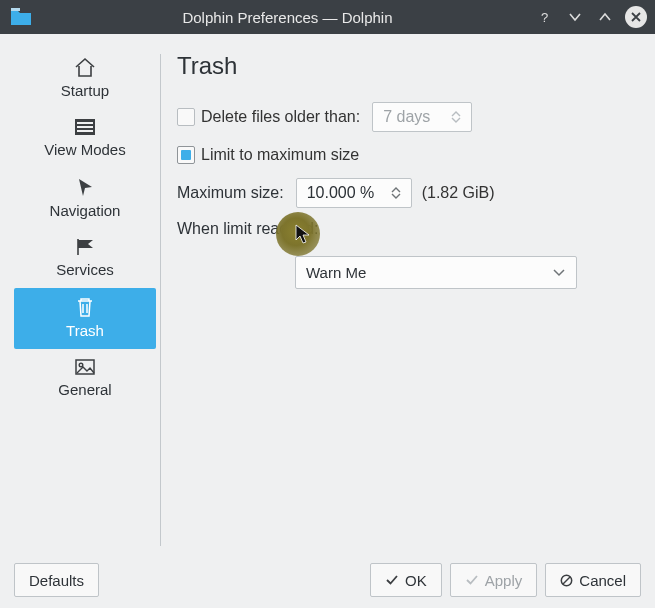  I want to click on apply-label: Apply, so click(504, 580).